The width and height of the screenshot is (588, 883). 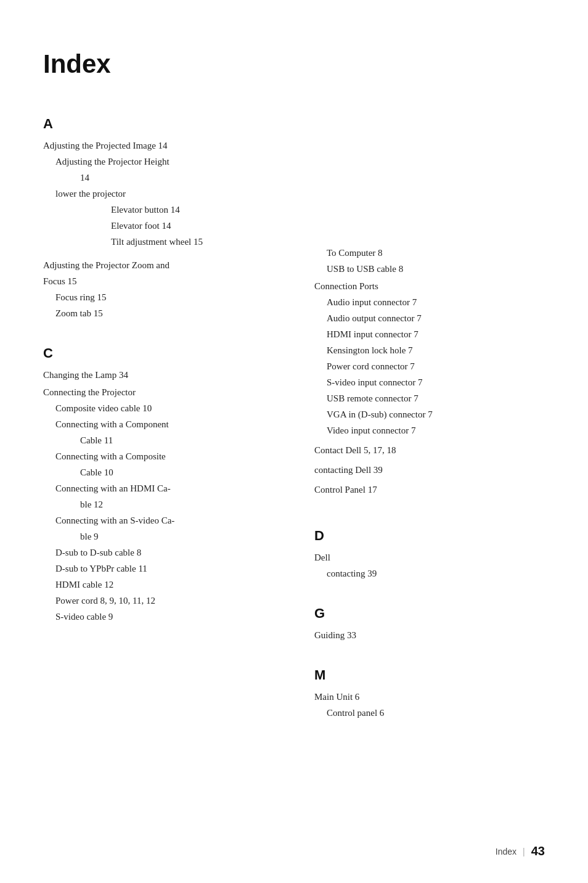 What do you see at coordinates (160, 488) in the screenshot?
I see `list-item: Connecting with an HDMI Ca-` at bounding box center [160, 488].